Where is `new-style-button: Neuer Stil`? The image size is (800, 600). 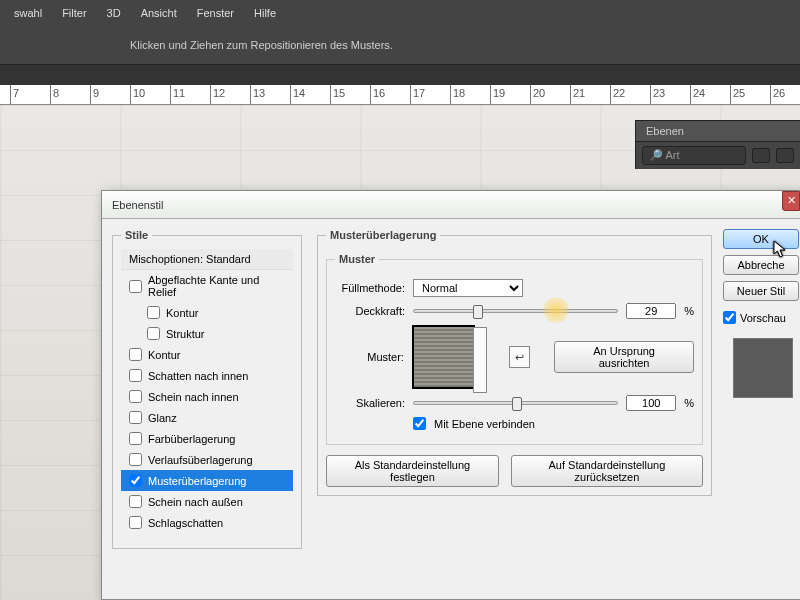
new-style-button: Neuer Stil is located at coordinates (761, 291).